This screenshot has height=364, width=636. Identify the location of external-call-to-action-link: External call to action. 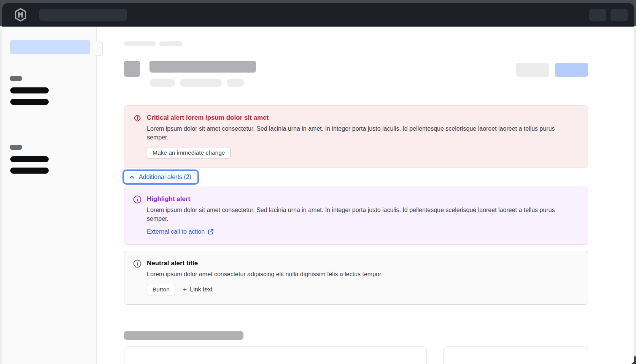
(180, 232).